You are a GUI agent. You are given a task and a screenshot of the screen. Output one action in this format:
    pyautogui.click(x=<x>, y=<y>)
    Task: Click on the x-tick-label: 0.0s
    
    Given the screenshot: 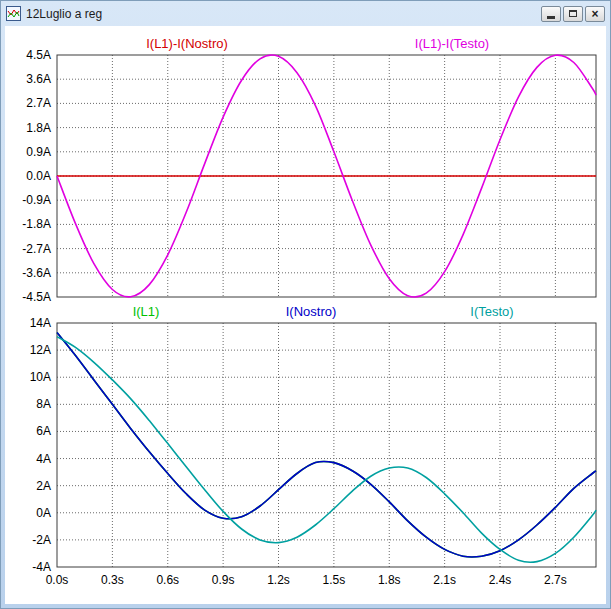 What is the action you would take?
    pyautogui.click(x=58, y=580)
    